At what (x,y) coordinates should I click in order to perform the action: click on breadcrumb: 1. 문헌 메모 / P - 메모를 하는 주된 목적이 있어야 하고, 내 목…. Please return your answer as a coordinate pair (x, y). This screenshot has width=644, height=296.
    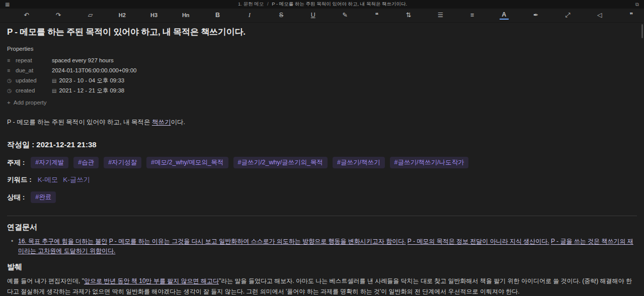
    Looking at the image, I should click on (322, 4).